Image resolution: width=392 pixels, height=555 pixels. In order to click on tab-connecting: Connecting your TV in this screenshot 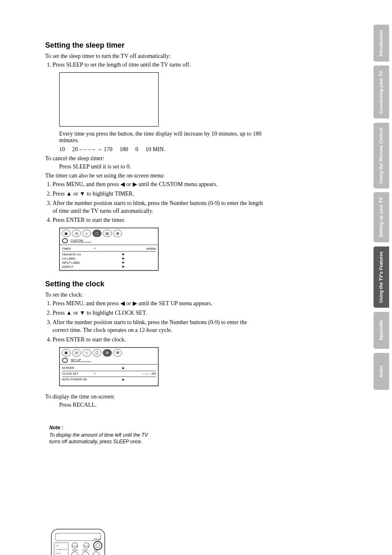, I will do `click(381, 92)`.